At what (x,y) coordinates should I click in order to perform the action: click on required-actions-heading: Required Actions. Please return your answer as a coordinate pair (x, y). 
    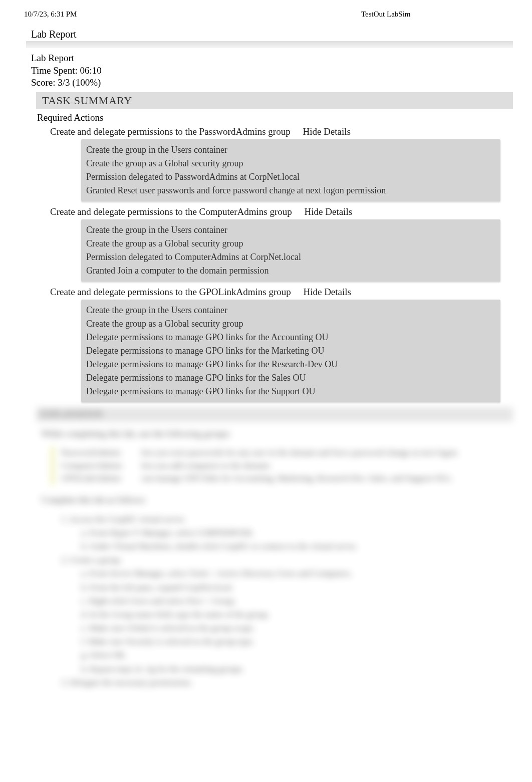
    Looking at the image, I should click on (273, 118).